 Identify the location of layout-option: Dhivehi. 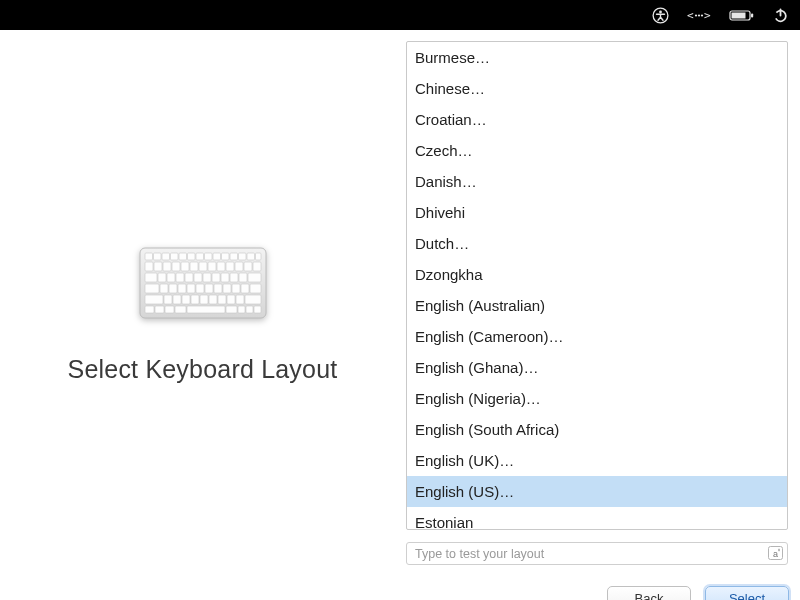
(597, 212).